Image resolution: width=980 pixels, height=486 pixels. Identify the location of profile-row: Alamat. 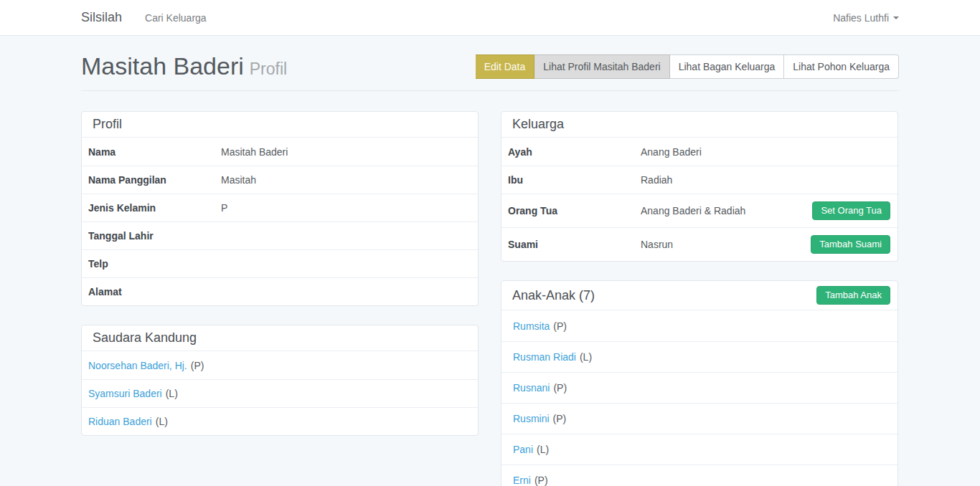
(280, 291).